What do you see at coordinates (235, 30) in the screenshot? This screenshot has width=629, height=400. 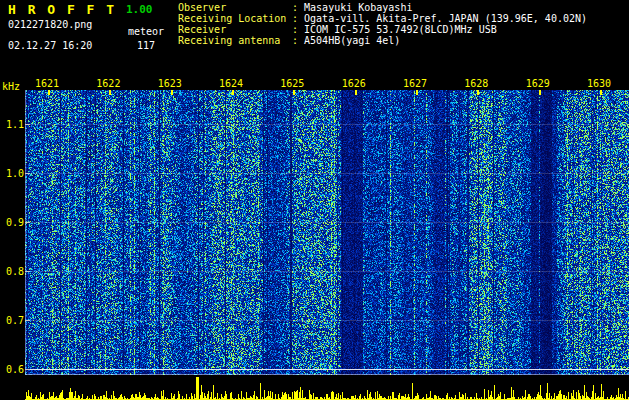 I see `info-label: Receiver` at bounding box center [235, 30].